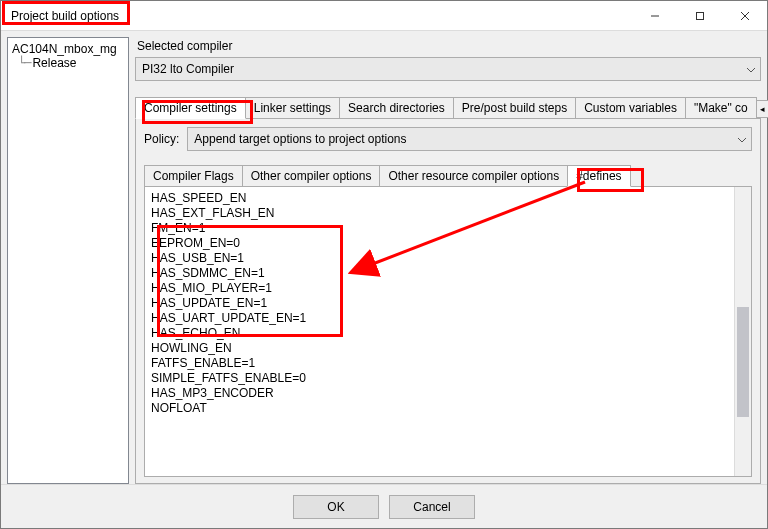 Image resolution: width=768 pixels, height=529 pixels. I want to click on selected-compiler-value: PI32 lto Compiler, so click(188, 69).